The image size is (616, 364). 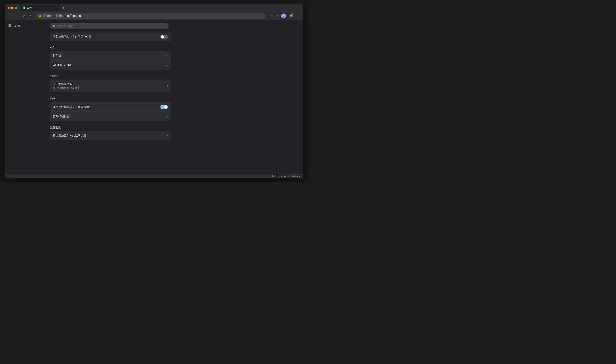 I want to click on search-icon: 🔍, so click(x=55, y=26).